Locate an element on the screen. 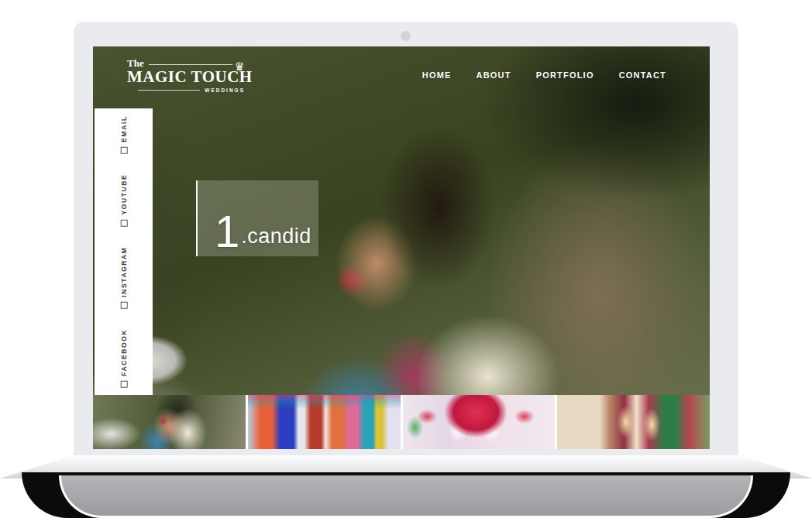  instagram-icon is located at coordinates (124, 305).